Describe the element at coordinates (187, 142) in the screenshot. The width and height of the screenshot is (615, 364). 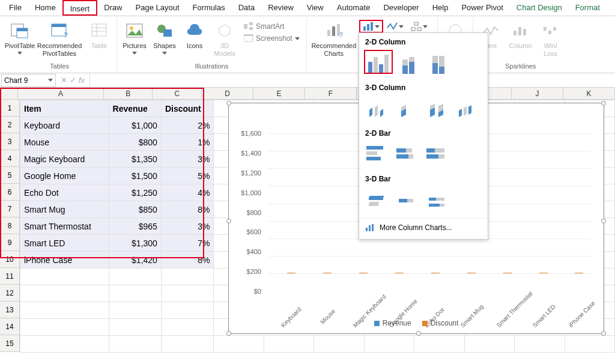
I see `cell-C3: 1%` at that location.